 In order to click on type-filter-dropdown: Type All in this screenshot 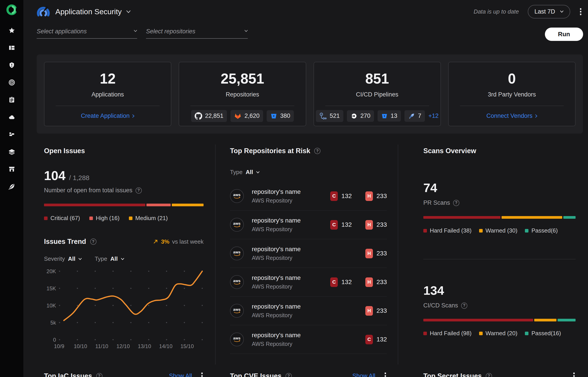, I will do `click(110, 259)`.